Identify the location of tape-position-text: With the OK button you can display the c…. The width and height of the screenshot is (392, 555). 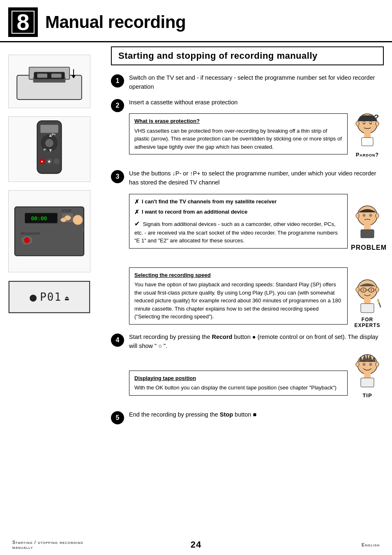
(238, 388).